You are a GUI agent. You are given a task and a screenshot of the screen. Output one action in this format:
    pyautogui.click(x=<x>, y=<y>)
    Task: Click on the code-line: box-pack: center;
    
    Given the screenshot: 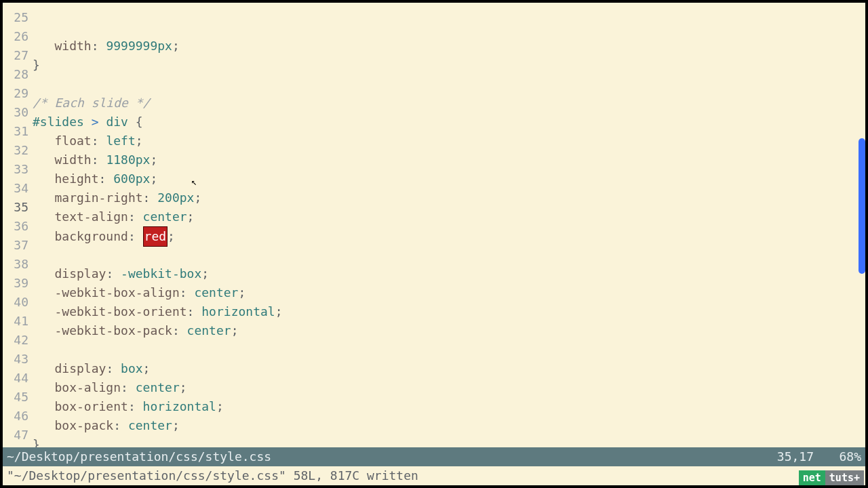 What is the action you would take?
    pyautogui.click(x=449, y=426)
    